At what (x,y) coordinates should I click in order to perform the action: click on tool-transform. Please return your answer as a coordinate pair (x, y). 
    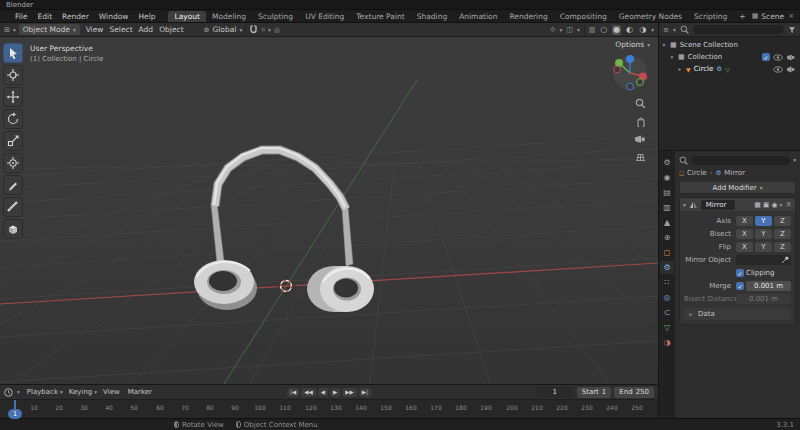
    Looking at the image, I should click on (13, 163).